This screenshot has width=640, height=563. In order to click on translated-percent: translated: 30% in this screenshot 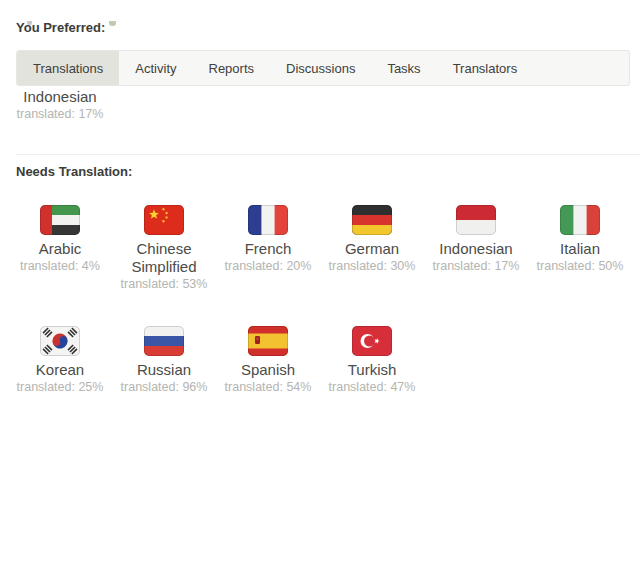, I will do `click(372, 266)`.